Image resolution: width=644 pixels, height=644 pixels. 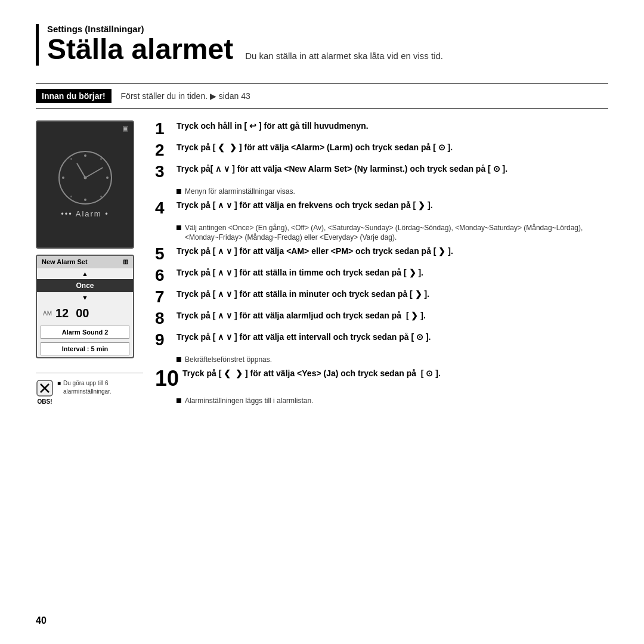 I want to click on header-description: Du kan ställa in att alarmet ska låta vi…, so click(x=344, y=56).